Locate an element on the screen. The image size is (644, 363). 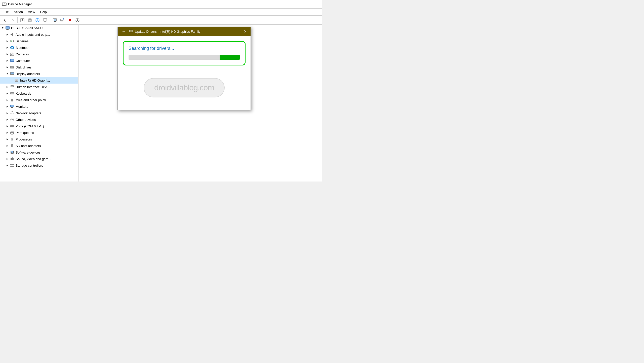
expand-display: ▼ is located at coordinates (7, 74).